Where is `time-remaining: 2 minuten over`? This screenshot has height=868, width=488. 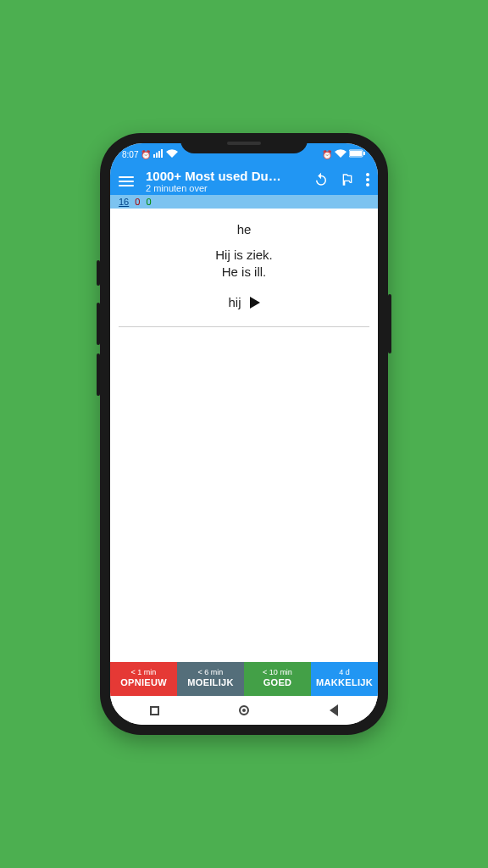
time-remaining: 2 minuten over is located at coordinates (224, 188).